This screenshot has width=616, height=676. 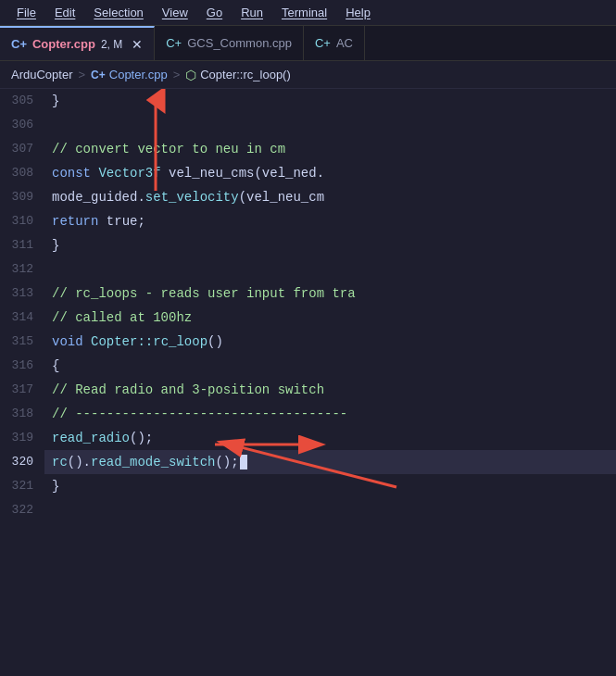 I want to click on breadcrumb: ArduCopter > C+ Copter.cpp > ⬡ Copter::r…, so click(x=308, y=75).